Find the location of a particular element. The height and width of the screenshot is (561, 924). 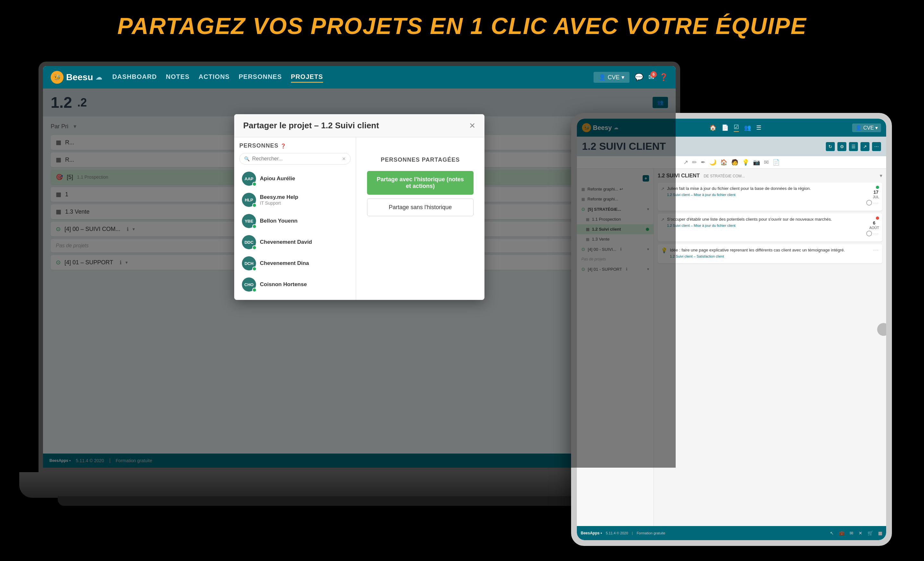

date-box-1: 17 JUL is located at coordinates (876, 194).